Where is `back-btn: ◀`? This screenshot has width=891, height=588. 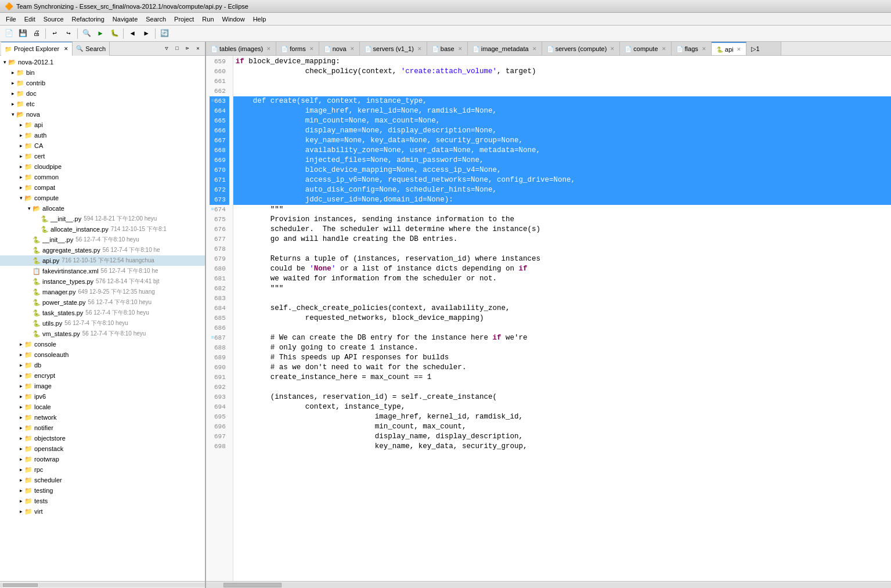
back-btn: ◀ is located at coordinates (132, 34).